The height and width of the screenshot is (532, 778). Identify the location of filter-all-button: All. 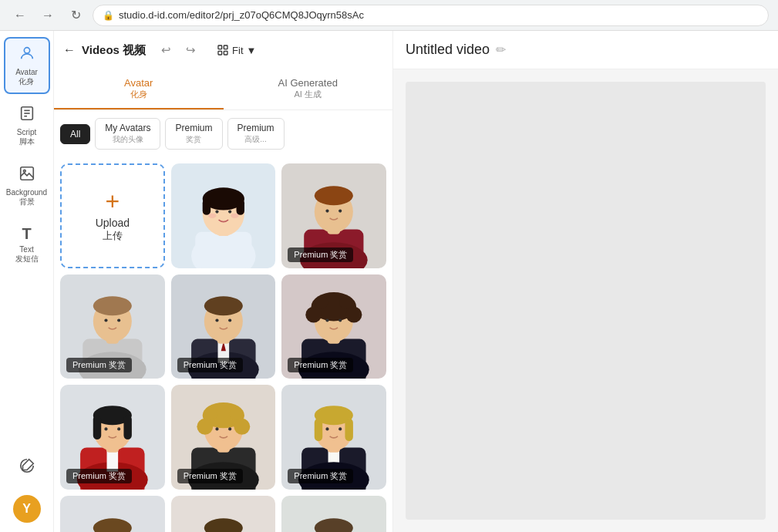
(76, 134).